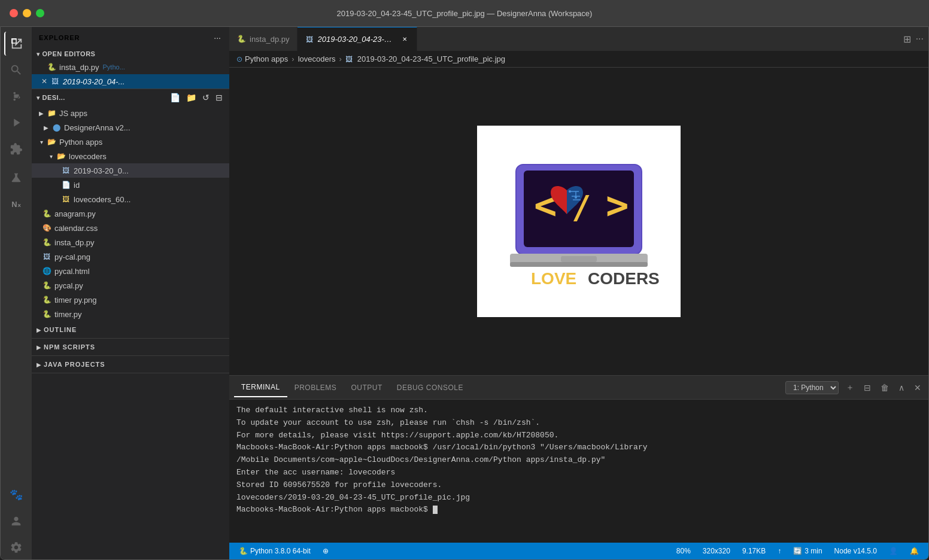  Describe the element at coordinates (579, 388) in the screenshot. I see `terminal-tab-bar: TERMINAL PROBLEMS OUTPUT DEBUG CONSOLE 1…` at that location.